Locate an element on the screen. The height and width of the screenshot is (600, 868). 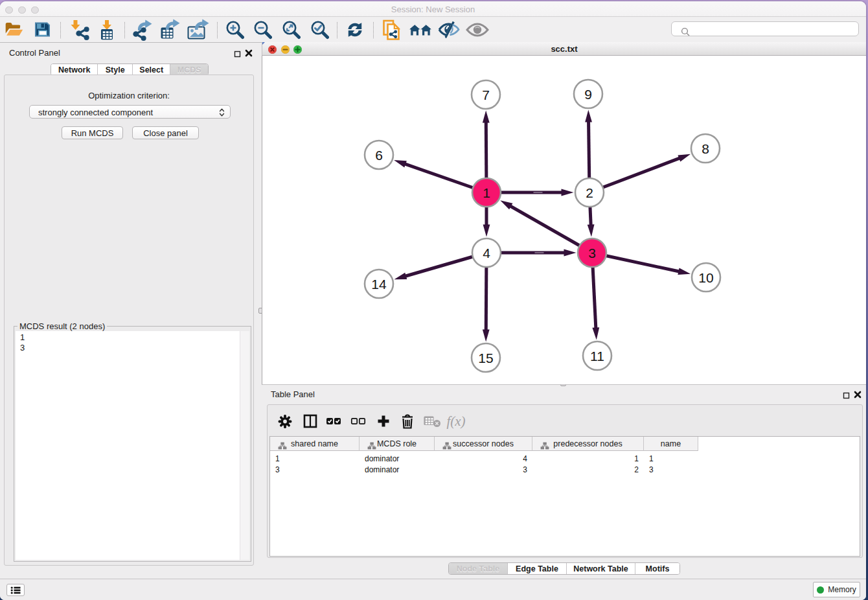
export-table-icon is located at coordinates (169, 30).